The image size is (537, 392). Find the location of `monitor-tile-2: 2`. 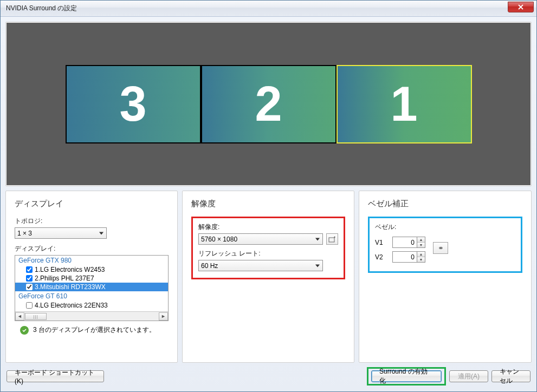

monitor-tile-2: 2 is located at coordinates (269, 104).